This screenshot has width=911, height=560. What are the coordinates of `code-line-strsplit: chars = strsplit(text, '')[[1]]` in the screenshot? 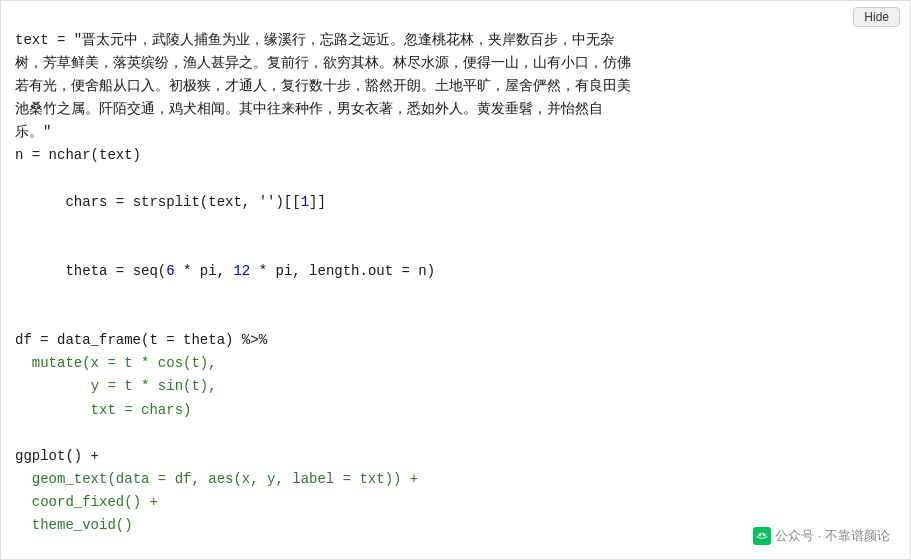 It's located at (456, 202).